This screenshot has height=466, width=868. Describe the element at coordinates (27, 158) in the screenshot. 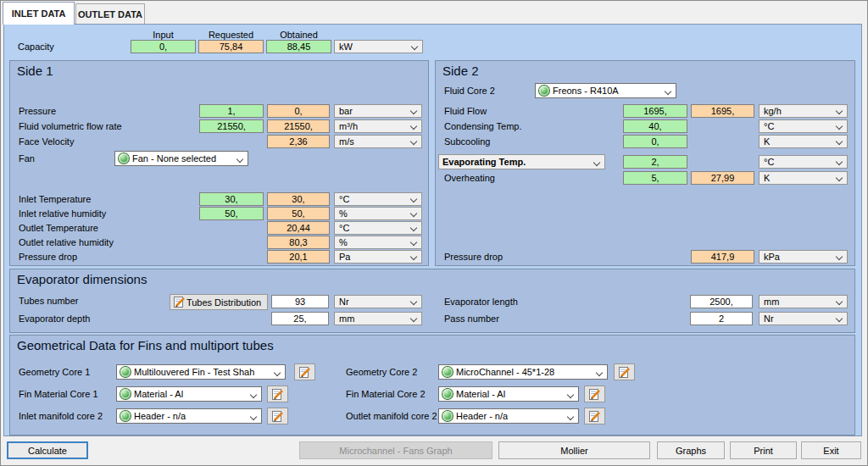

I see `side1-fan-label: Fan` at that location.